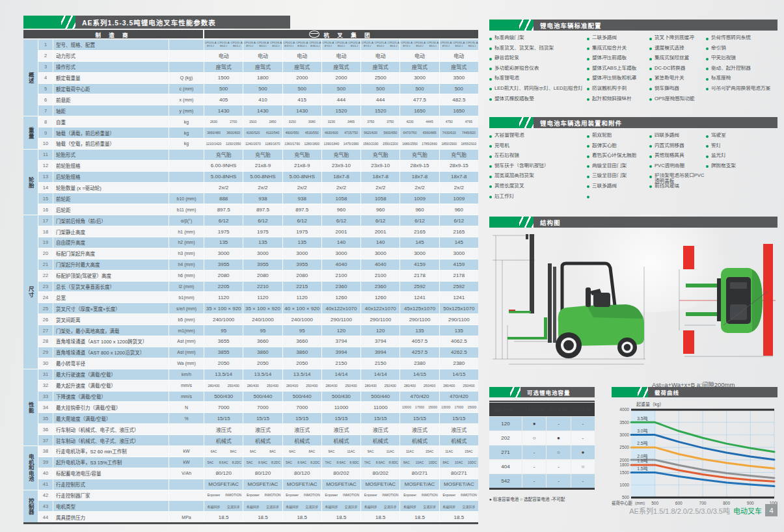 The image size is (784, 532). Describe the element at coordinates (618, 199) in the screenshot. I see `feature-item` at that location.